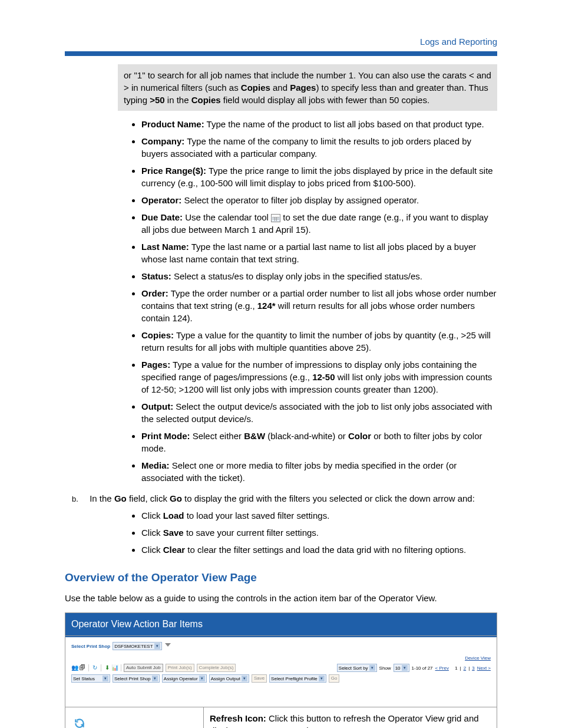  Describe the element at coordinates (75, 668) in the screenshot. I see `people-icon: 👥` at that location.